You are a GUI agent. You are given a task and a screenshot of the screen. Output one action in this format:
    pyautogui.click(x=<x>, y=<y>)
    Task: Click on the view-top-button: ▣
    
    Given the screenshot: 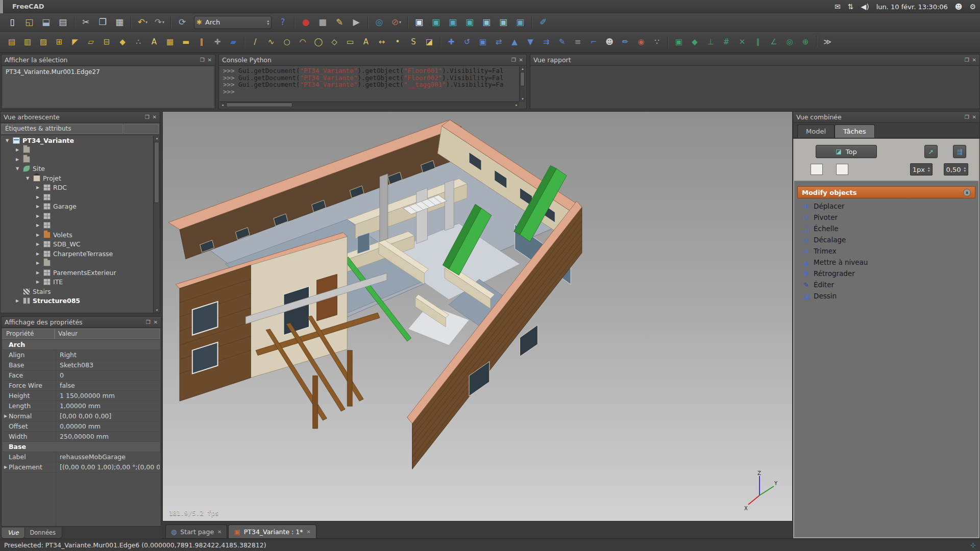 What is the action you would take?
    pyautogui.click(x=453, y=22)
    